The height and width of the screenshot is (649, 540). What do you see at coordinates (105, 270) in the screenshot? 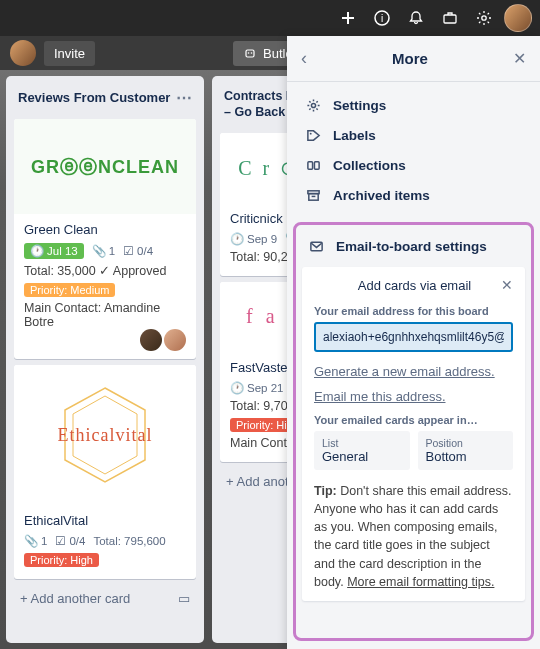
I see `stat-line: Total: 35,000 ✓ Approved` at bounding box center [105, 270].